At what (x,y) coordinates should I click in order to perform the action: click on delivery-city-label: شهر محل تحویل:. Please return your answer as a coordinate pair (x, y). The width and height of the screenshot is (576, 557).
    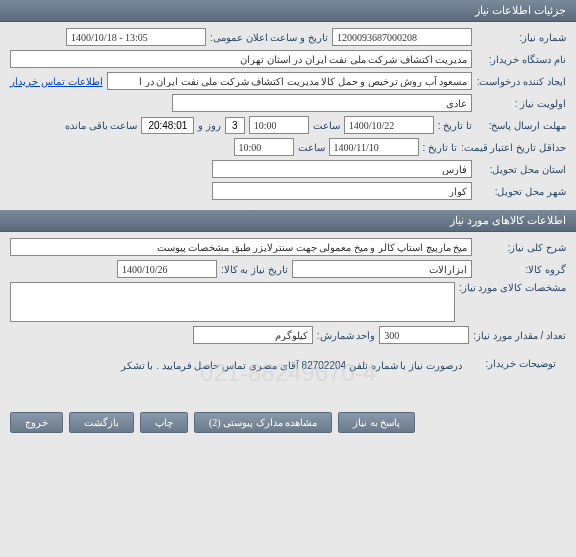
    Looking at the image, I should click on (521, 192).